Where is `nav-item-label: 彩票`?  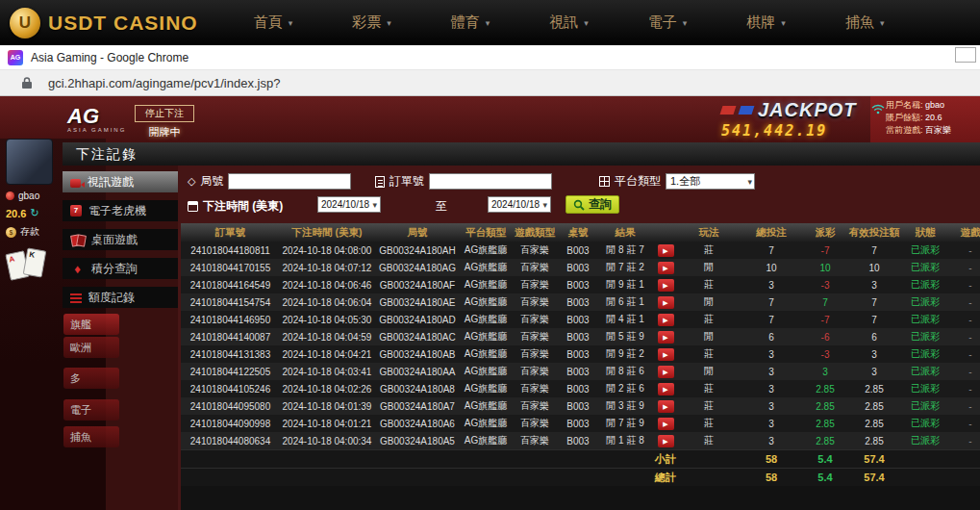 nav-item-label: 彩票 is located at coordinates (366, 23).